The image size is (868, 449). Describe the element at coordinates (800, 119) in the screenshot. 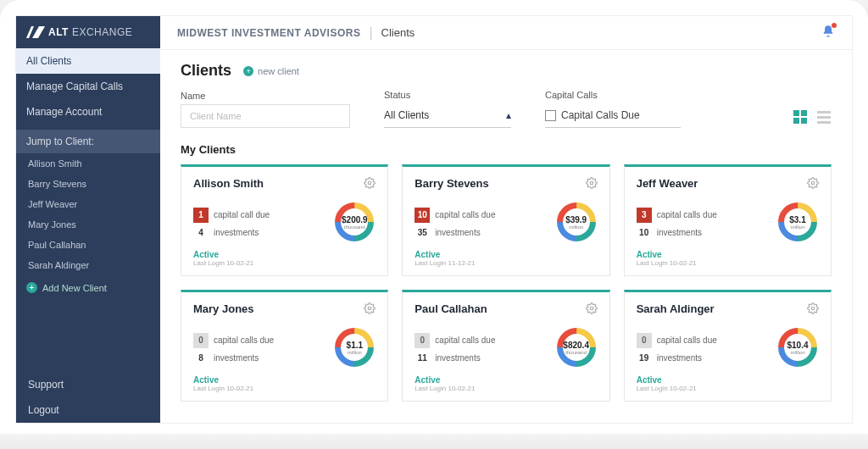

I see `grid-view-button` at that location.